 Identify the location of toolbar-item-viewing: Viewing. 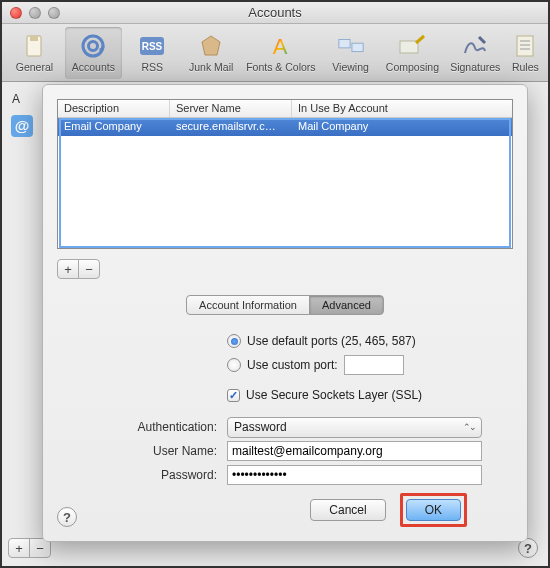
(350, 53).